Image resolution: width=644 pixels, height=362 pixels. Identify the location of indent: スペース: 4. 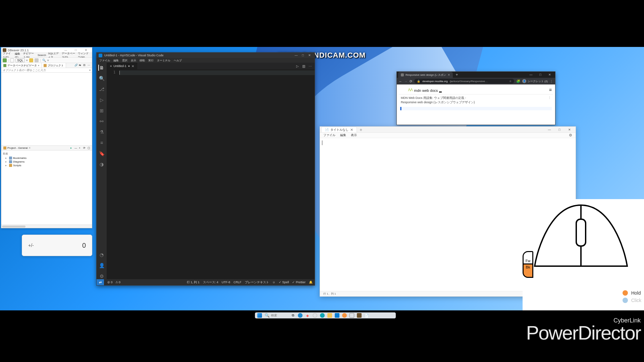
(211, 282).